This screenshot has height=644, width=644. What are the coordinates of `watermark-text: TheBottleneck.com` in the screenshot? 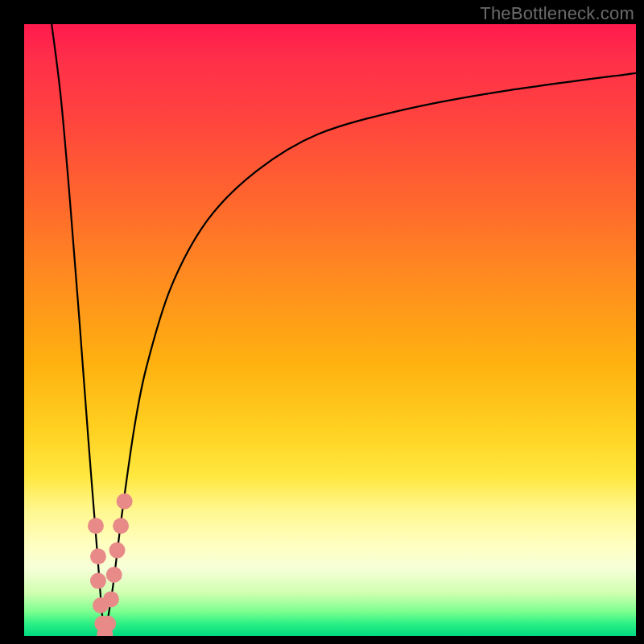 It's located at (557, 14).